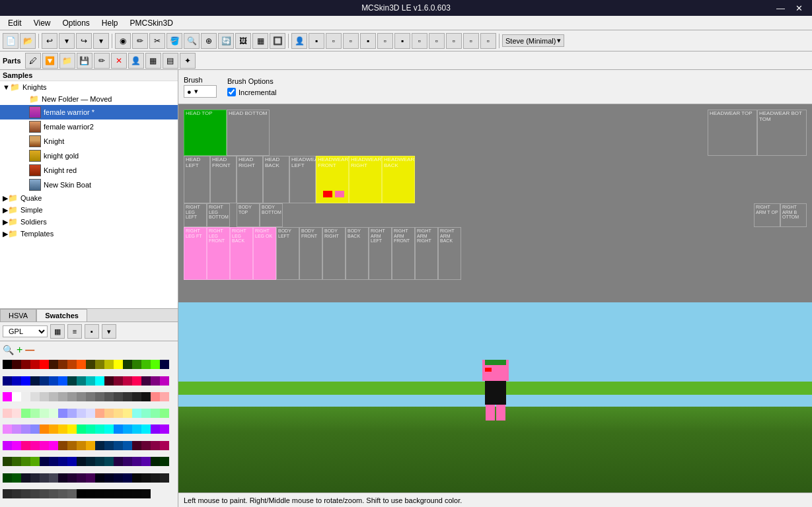 The image size is (812, 507). What do you see at coordinates (89, 170) in the screenshot?
I see `knight-red-item: Knight red` at bounding box center [89, 170].